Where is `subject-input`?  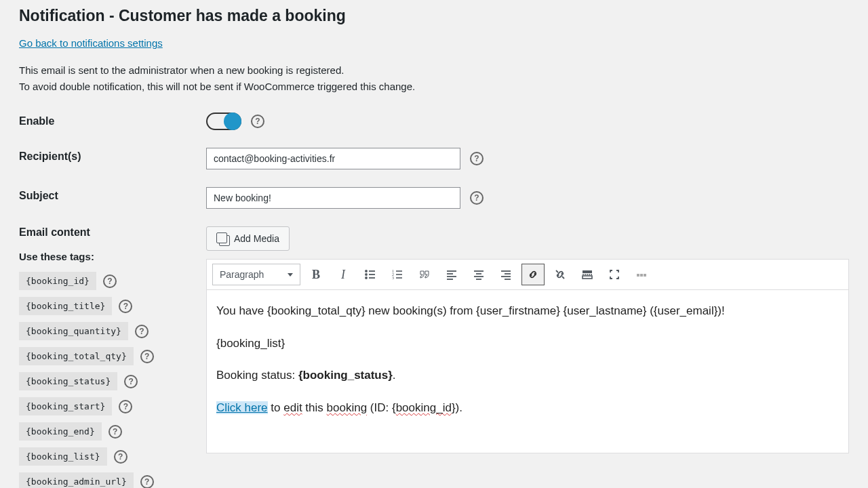
subject-input is located at coordinates (334, 198).